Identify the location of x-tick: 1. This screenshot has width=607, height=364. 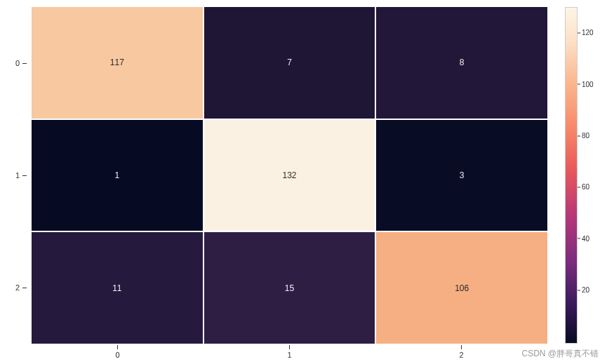
(289, 352).